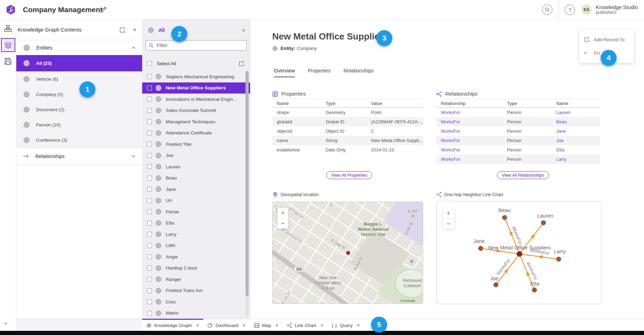  What do you see at coordinates (8, 61) in the screenshot?
I see `save-icon` at bounding box center [8, 61].